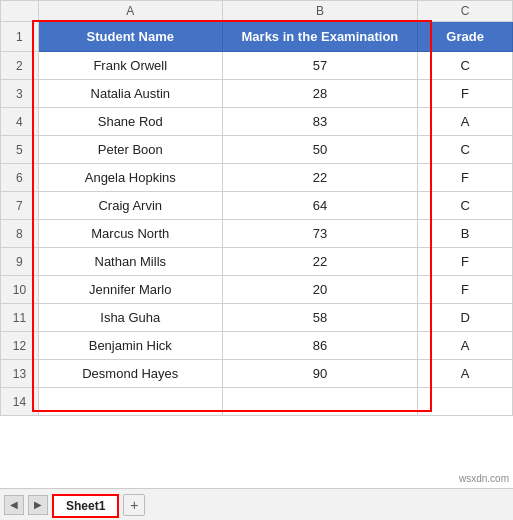 This screenshot has width=513, height=520. What do you see at coordinates (130, 290) in the screenshot?
I see `cell-name: Jennifer Marlo` at bounding box center [130, 290].